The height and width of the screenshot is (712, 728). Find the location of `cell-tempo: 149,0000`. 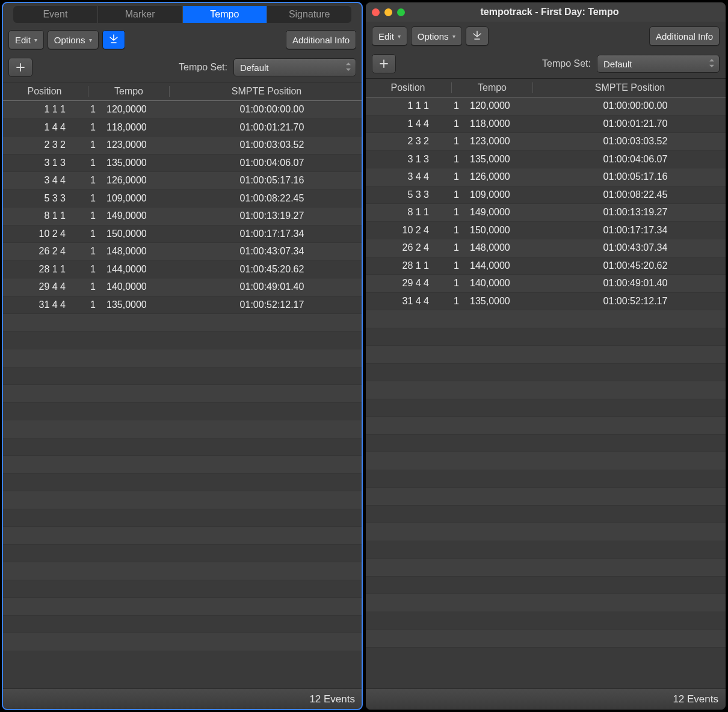

cell-tempo: 149,0000 is located at coordinates (142, 216).